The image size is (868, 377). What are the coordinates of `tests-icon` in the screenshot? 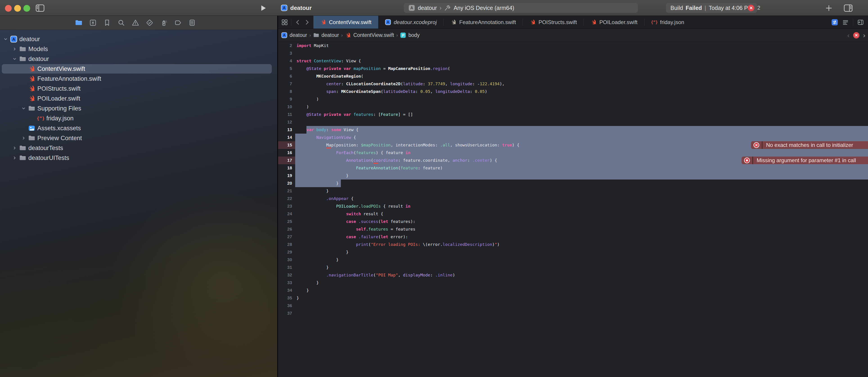 It's located at (150, 23).